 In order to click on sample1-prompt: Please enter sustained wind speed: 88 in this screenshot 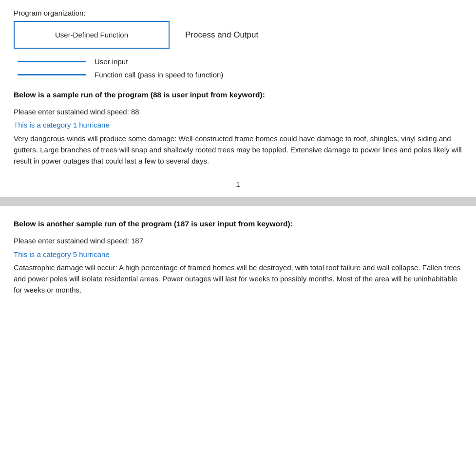, I will do `click(238, 112)`.